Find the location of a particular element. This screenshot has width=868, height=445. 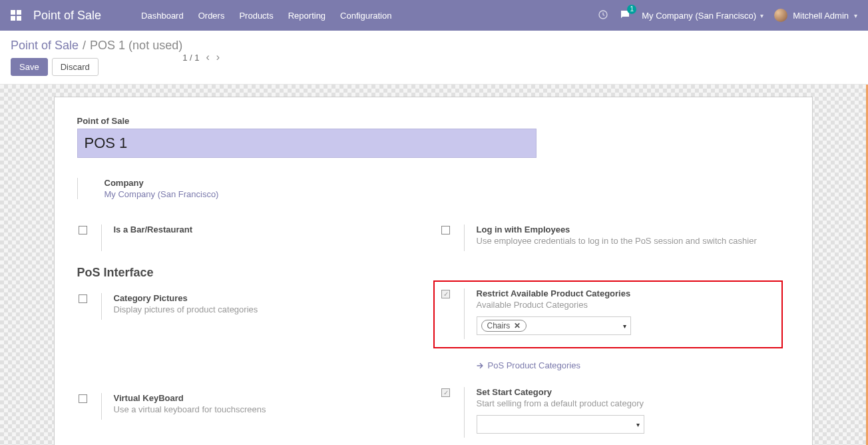

apps-icon is located at coordinates (16, 15).